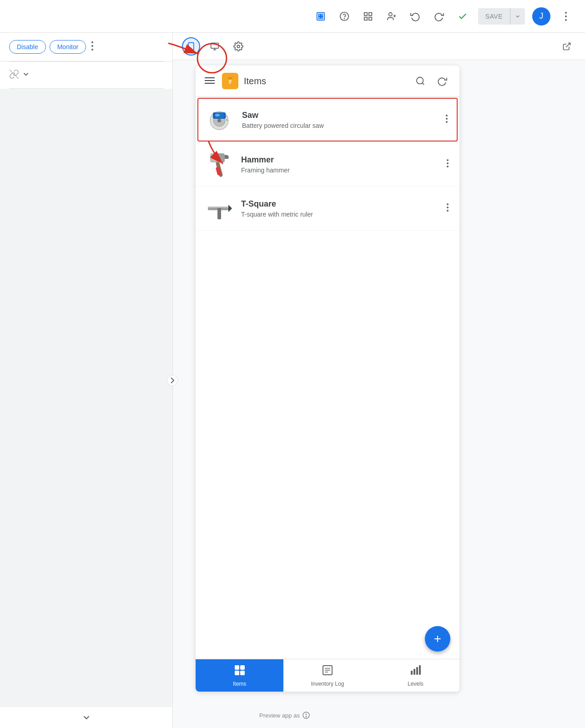 This screenshot has height=728, width=585. Describe the element at coordinates (220, 120) in the screenshot. I see `saw-item-icon` at that location.